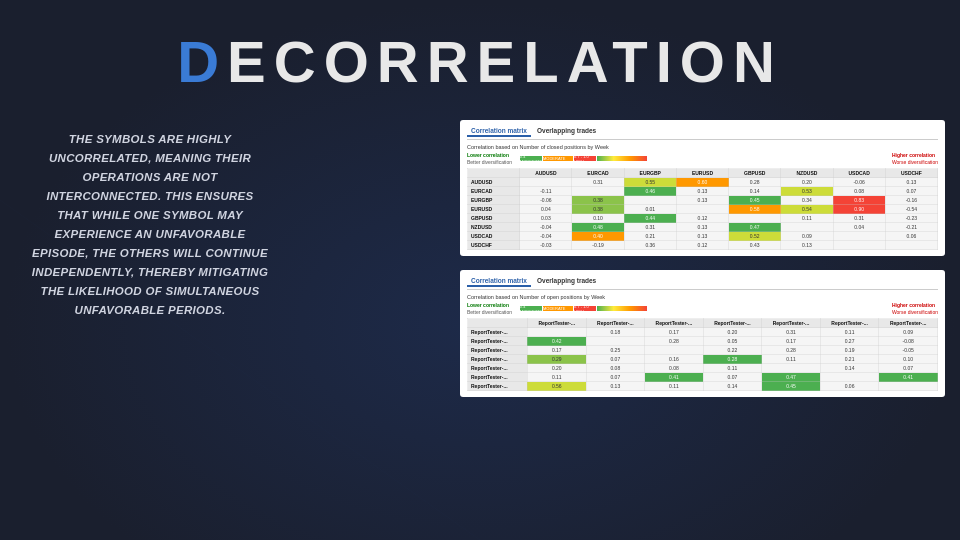 This screenshot has height=540, width=960. What do you see at coordinates (494, 218) in the screenshot?
I see `row-label-gbpusd: GBPUSD` at bounding box center [494, 218].